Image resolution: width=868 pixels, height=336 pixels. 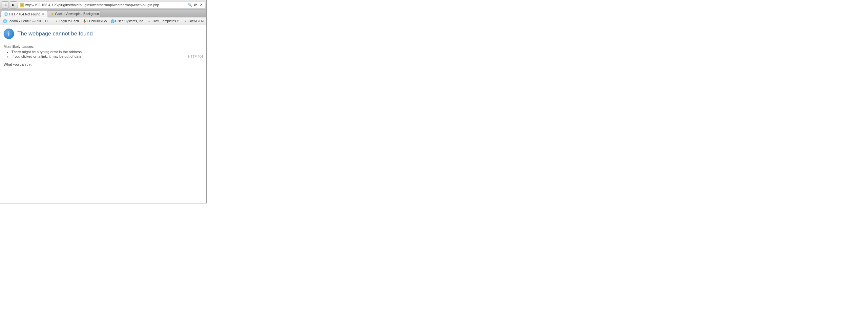 I want to click on address-input, so click(x=106, y=5).